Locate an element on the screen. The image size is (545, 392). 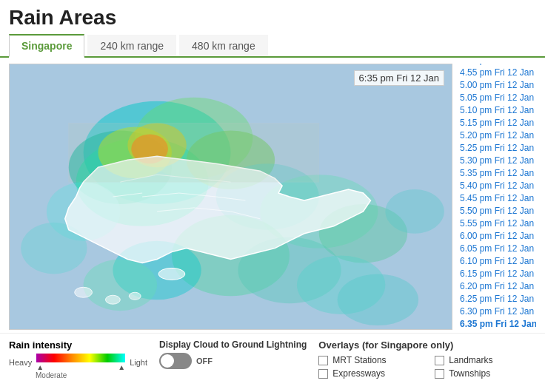
legend-title: Rain intensity is located at coordinates (78, 345).